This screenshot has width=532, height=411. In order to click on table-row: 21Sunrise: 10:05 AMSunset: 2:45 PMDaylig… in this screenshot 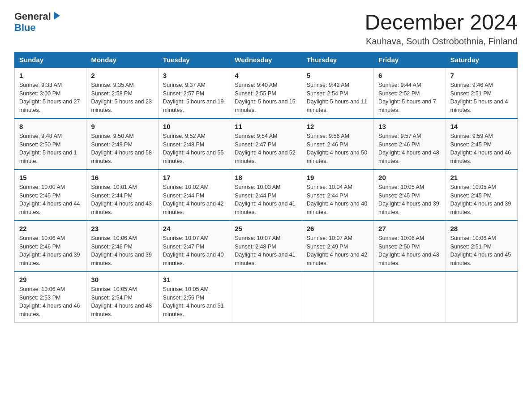, I will do `click(481, 195)`.